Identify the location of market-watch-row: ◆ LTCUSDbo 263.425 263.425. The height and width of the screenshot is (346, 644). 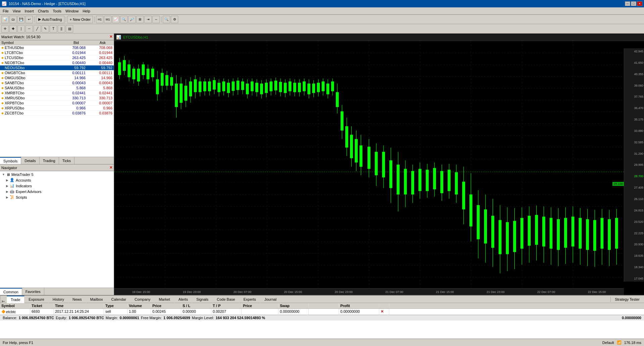
(57, 58).